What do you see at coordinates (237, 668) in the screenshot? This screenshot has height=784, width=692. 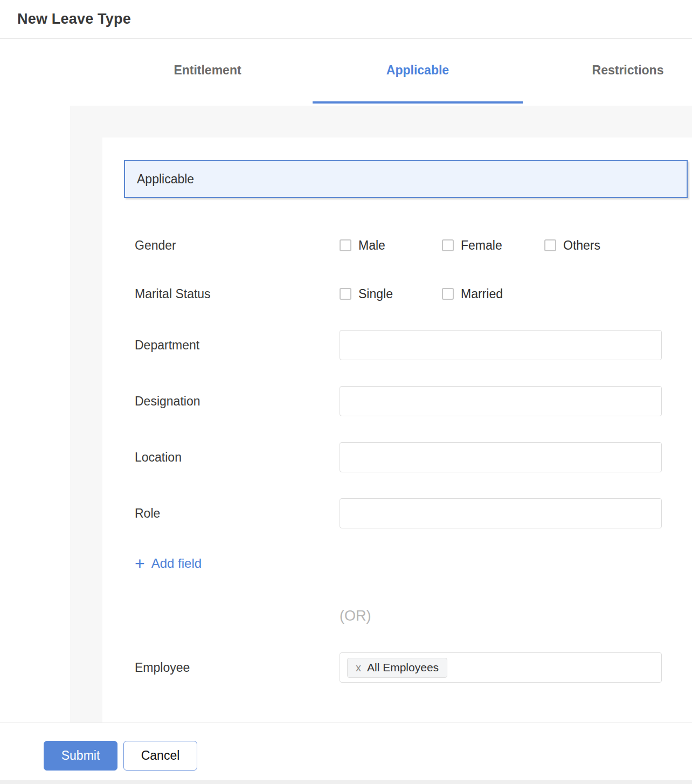 I see `employee-label: Employee` at bounding box center [237, 668].